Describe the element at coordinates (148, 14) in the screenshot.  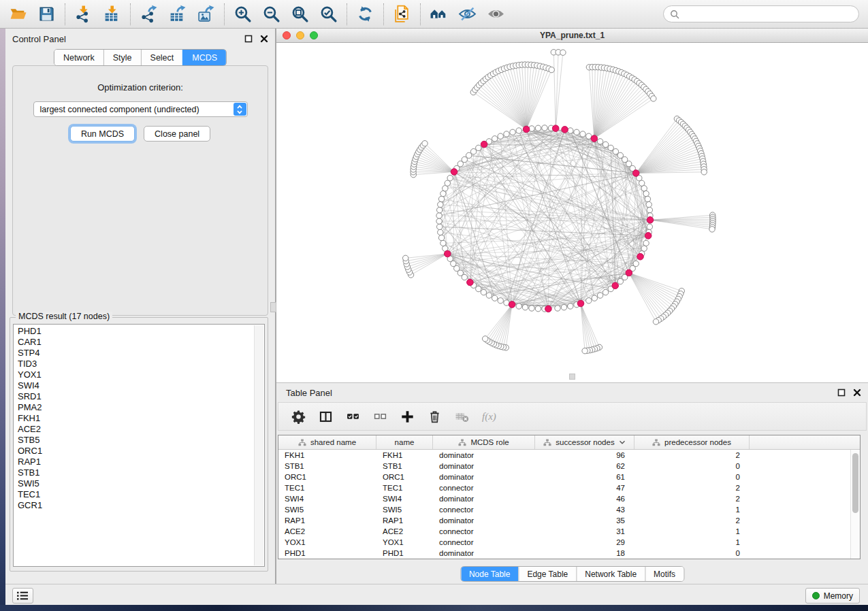
I see `export-network-button` at that location.